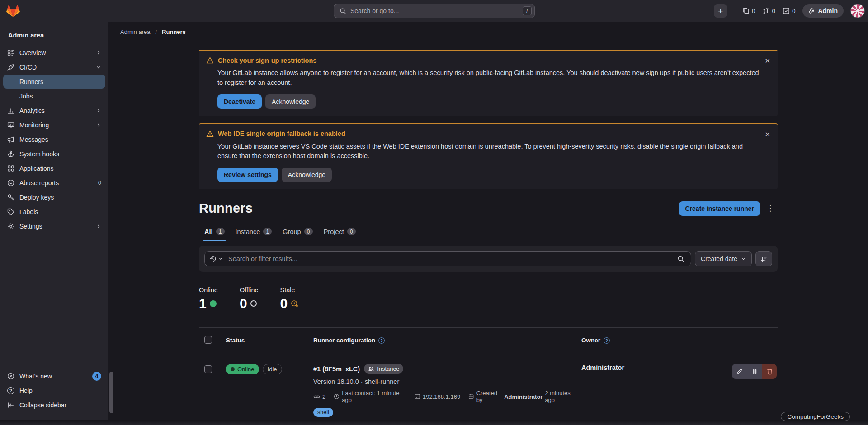 This screenshot has width=868, height=425. I want to click on kebab-menu-icon: ⋮, so click(770, 209).